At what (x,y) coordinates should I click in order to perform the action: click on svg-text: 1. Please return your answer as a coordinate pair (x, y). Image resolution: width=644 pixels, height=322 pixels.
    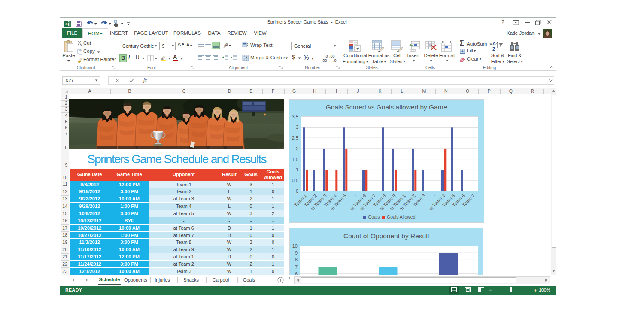
    Looking at the image, I should click on (297, 170).